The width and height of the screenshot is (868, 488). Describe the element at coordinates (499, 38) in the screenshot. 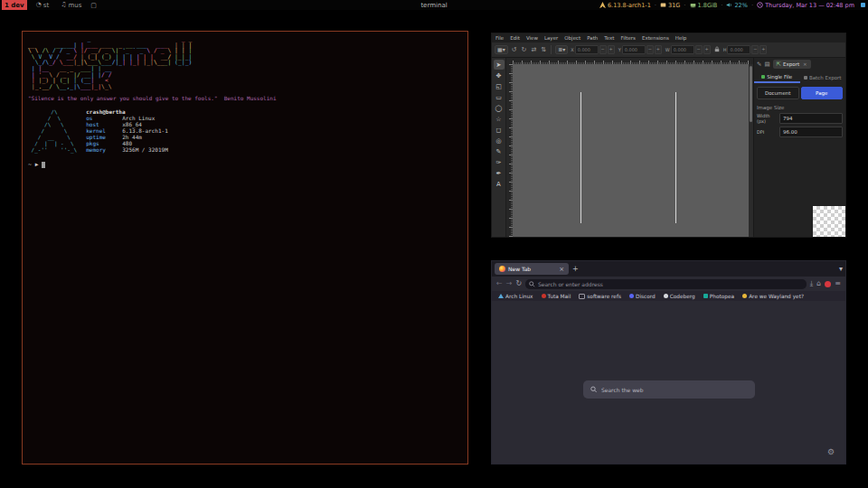

I see `menu-file: File` at that location.